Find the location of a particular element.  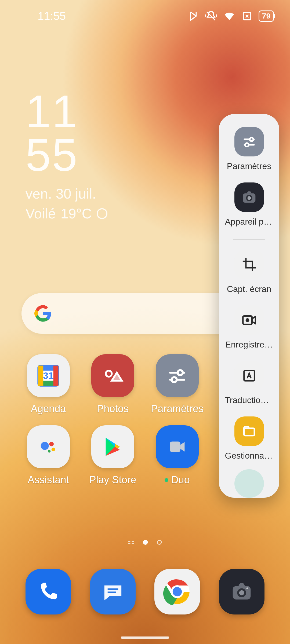

sidebar-item-filemanager: Gestionnair… is located at coordinates (249, 438).